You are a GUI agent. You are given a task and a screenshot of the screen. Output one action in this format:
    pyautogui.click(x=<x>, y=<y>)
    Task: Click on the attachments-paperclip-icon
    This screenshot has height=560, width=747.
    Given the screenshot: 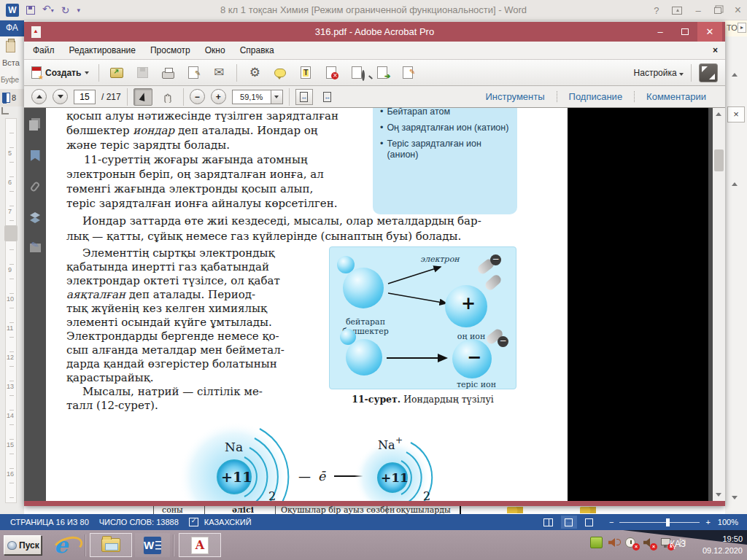 What is the action you would take?
    pyautogui.click(x=35, y=187)
    